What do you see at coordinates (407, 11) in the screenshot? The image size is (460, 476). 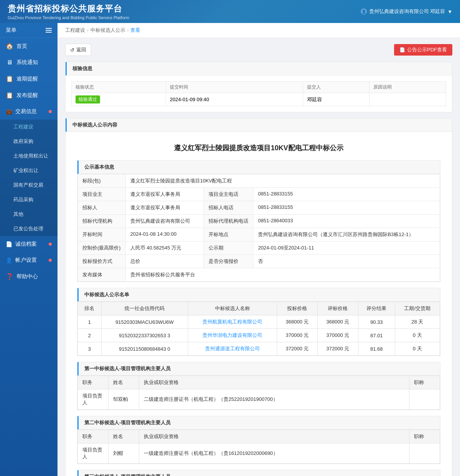 I see `user-info: 👤 贵州弘典建设咨询有限公司 邓廷容 ▼` at bounding box center [407, 11].